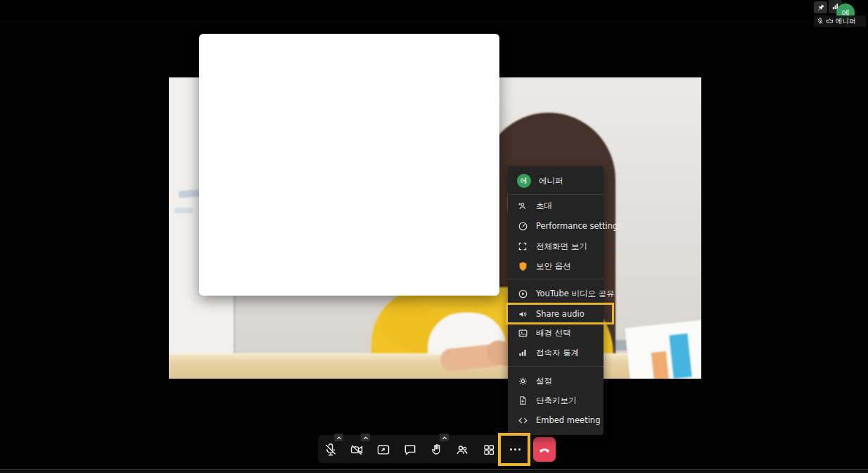 The height and width of the screenshot is (473, 868). I want to click on grid-icon, so click(489, 450).